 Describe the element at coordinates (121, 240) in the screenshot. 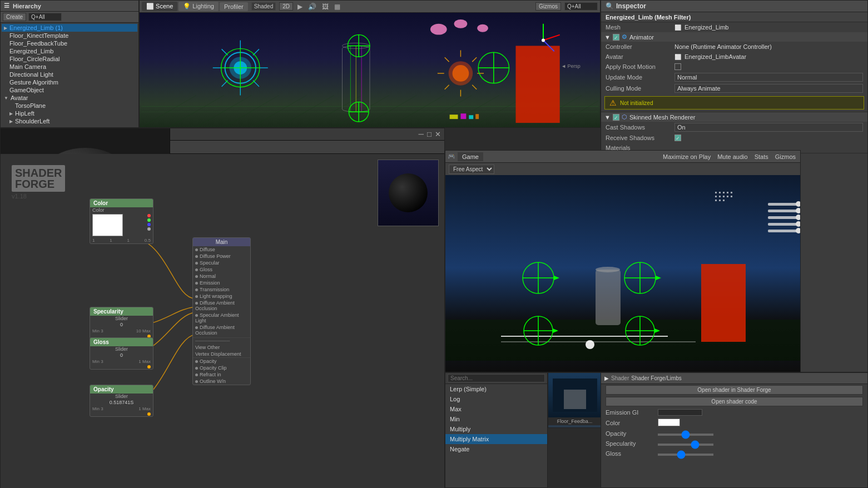

I see `color-node-values: 1110.5` at that location.